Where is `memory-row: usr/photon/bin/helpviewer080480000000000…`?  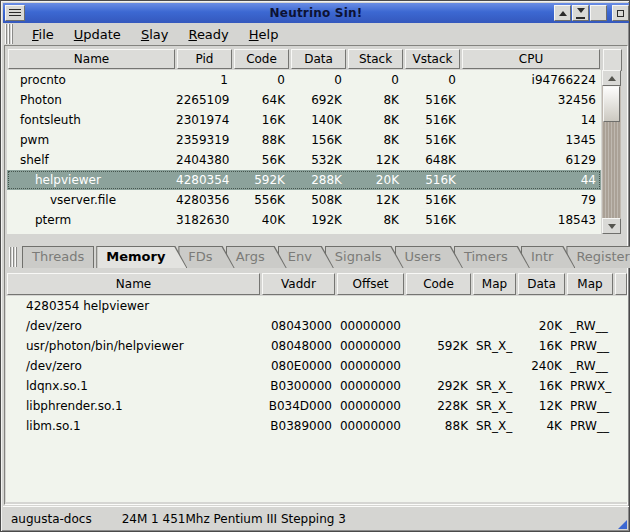 memory-row: usr/photon/bin/helpviewer080480000000000… is located at coordinates (317, 346).